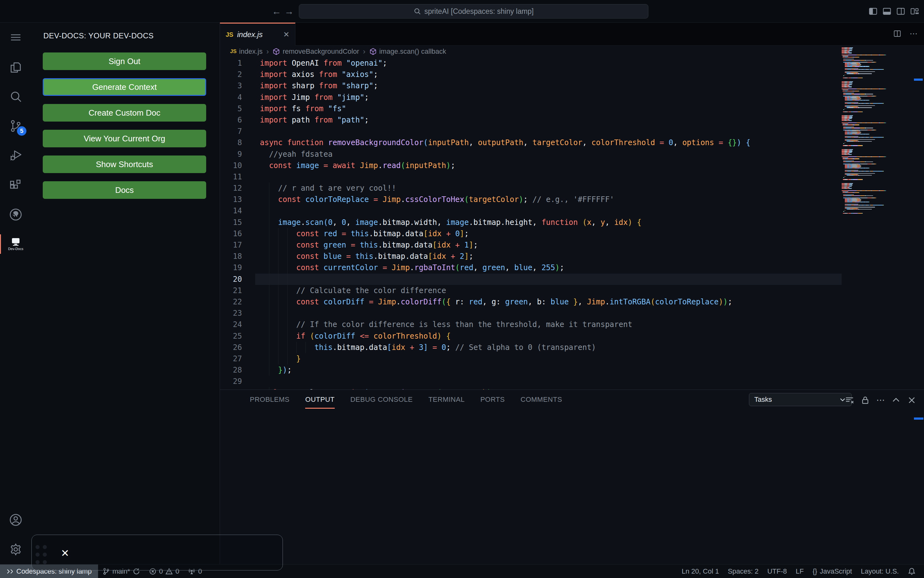  Describe the element at coordinates (915, 11) in the screenshot. I see `customize-layout-icon` at that location.